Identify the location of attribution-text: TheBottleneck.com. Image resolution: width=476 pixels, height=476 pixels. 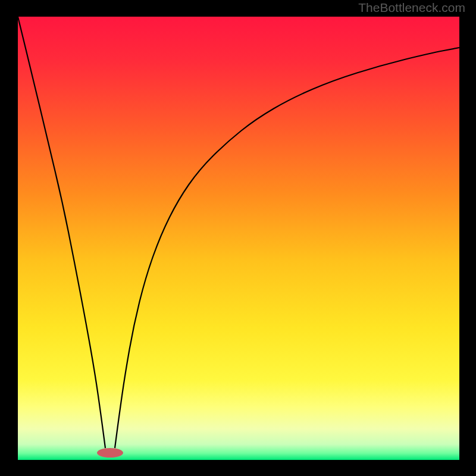
(412, 8).